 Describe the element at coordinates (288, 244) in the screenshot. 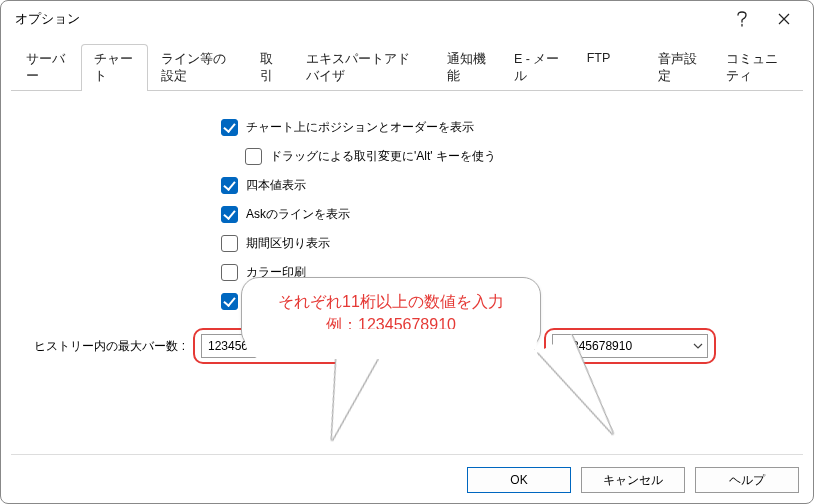

I see `checkbox-period-sep-label: 期間区切り表示` at that location.